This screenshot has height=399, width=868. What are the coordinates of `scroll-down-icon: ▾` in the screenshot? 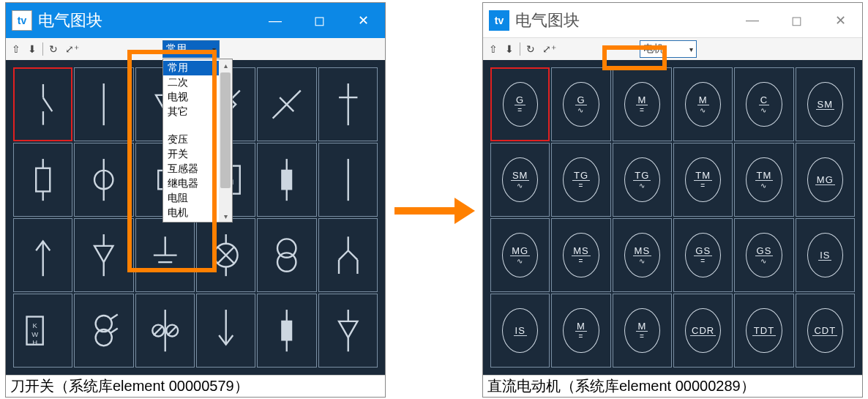 It's located at (225, 216).